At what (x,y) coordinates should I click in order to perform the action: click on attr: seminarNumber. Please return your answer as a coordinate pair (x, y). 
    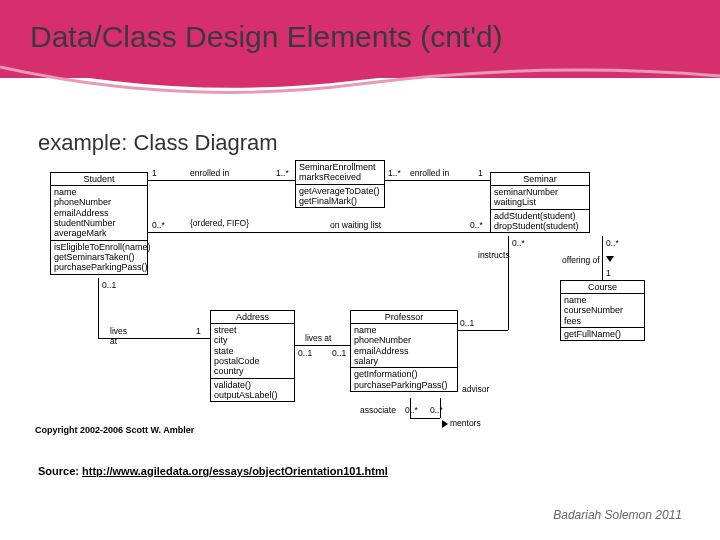
    Looking at the image, I should click on (540, 192).